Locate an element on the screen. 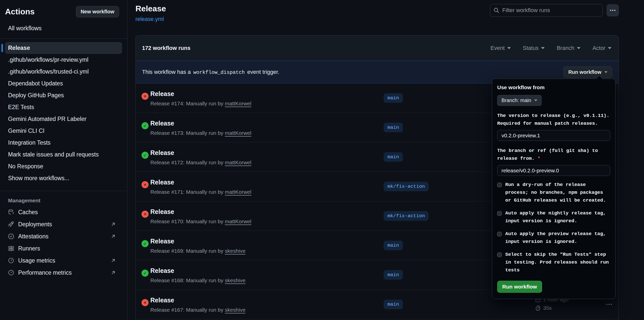 This screenshot has height=320, width=644. workflow-file-link: release.yml is located at coordinates (150, 19).